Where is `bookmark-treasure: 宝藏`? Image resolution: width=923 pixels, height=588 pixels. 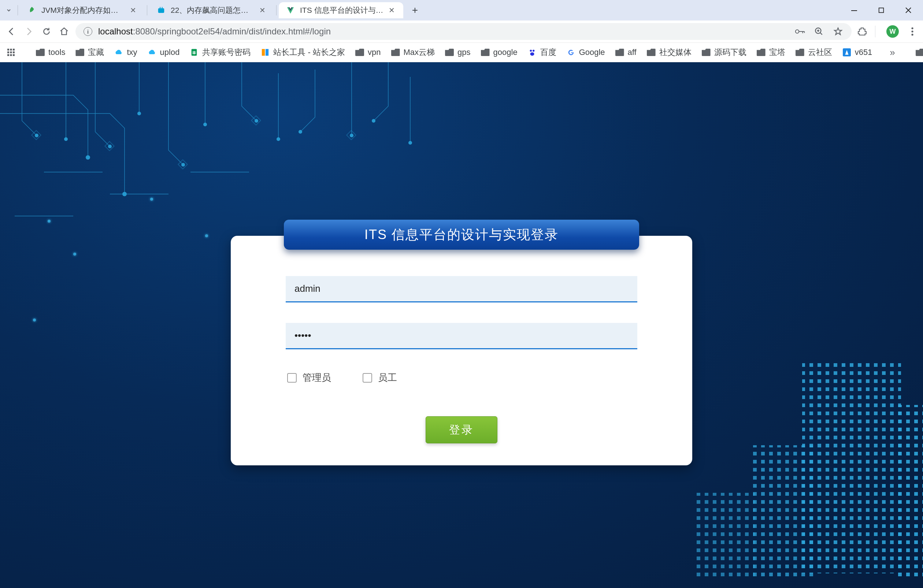
bookmark-treasure: 宝藏 is located at coordinates (90, 52).